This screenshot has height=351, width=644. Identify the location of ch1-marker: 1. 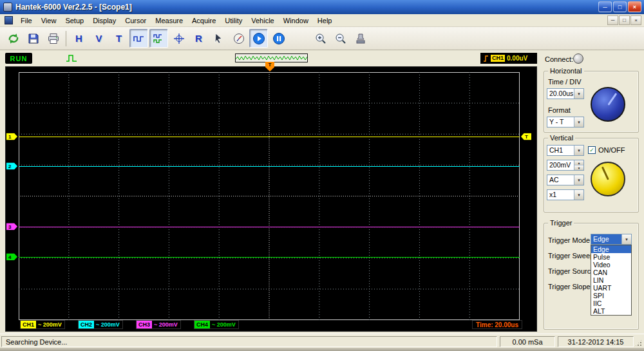
(12, 137).